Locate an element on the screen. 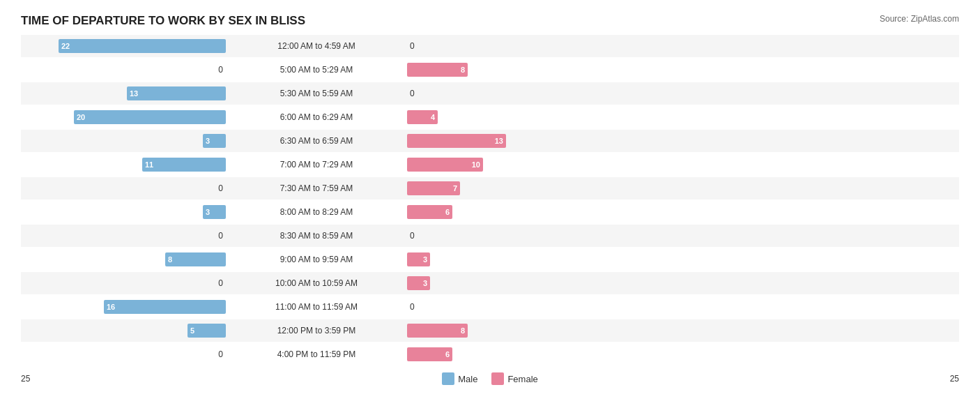 The height and width of the screenshot is (415, 980). axis-label-right: 25 is located at coordinates (949, 379).